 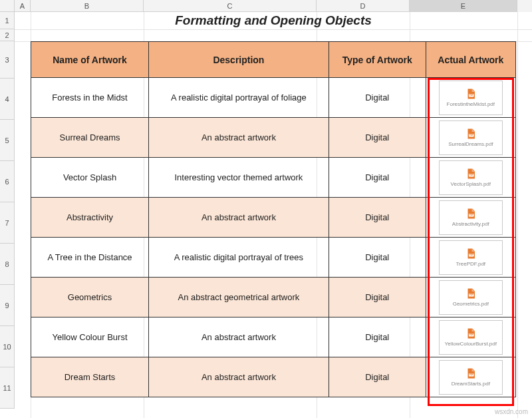 I want to click on header-description: Description, so click(x=239, y=60).